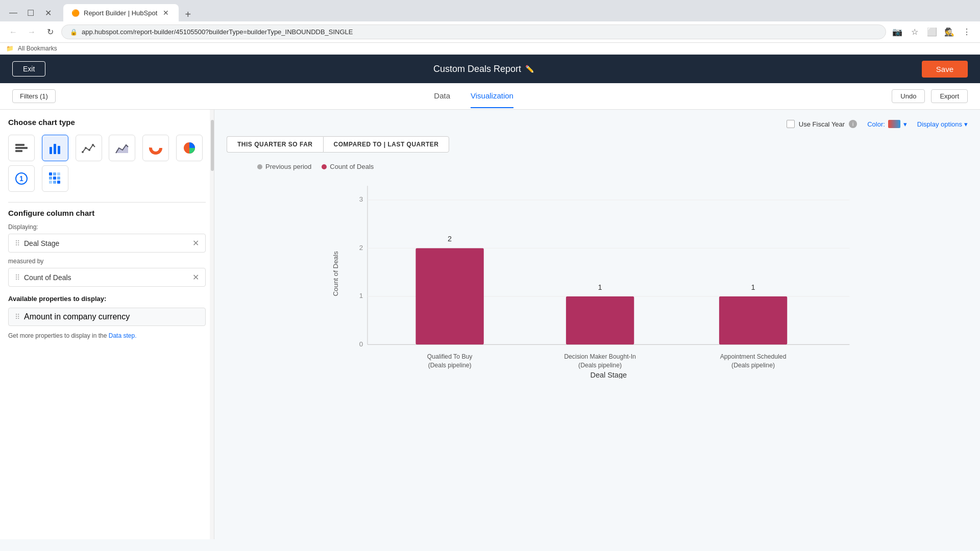  What do you see at coordinates (284, 166) in the screenshot?
I see `legend-previous-period: Previous period` at bounding box center [284, 166].